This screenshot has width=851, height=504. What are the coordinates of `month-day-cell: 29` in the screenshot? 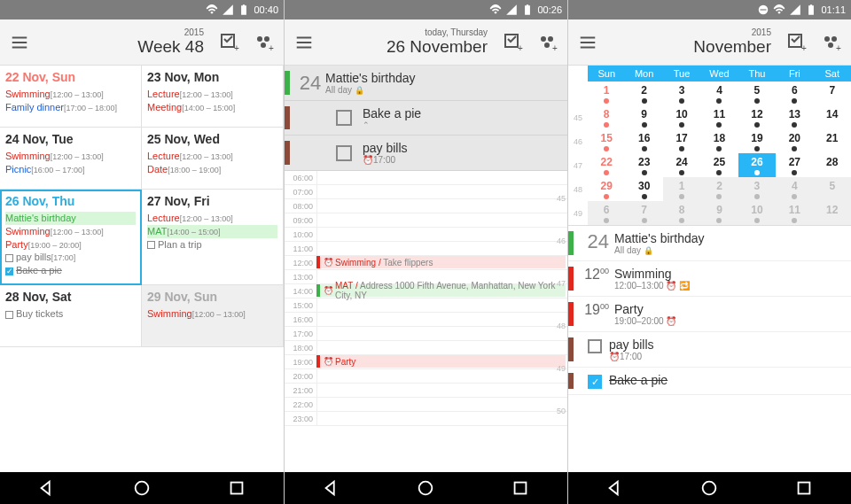 It's located at (606, 190).